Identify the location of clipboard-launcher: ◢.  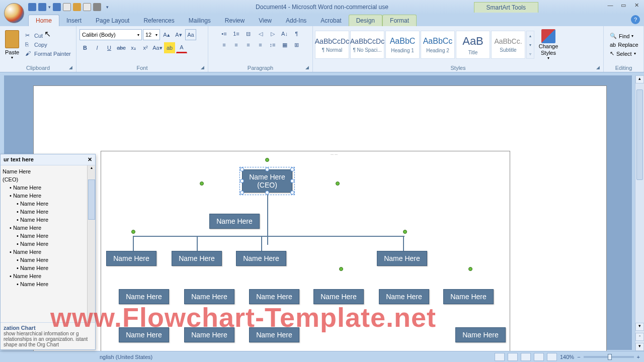
(72, 68).